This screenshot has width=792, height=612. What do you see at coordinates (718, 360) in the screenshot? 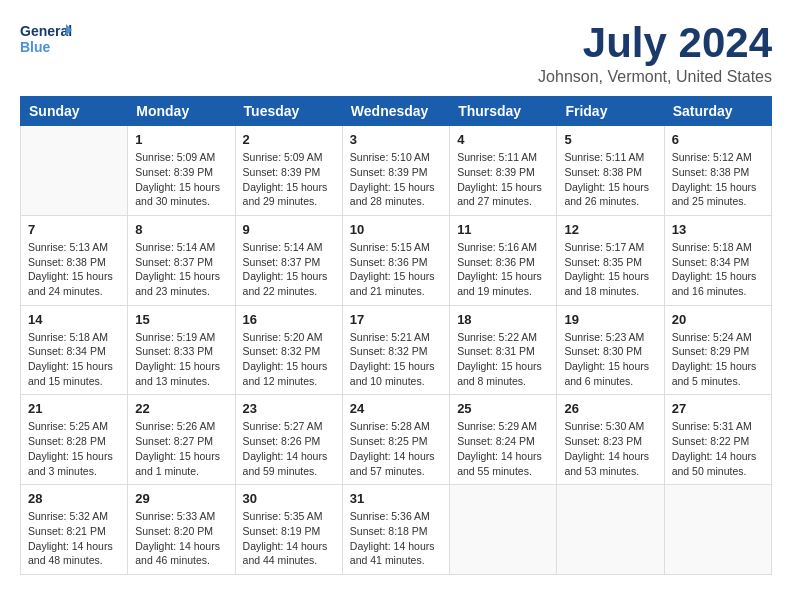
I see `day-info: Sunrise: 5:24 AM Sunset: 8:29 PM Dayligh…` at bounding box center [718, 360].